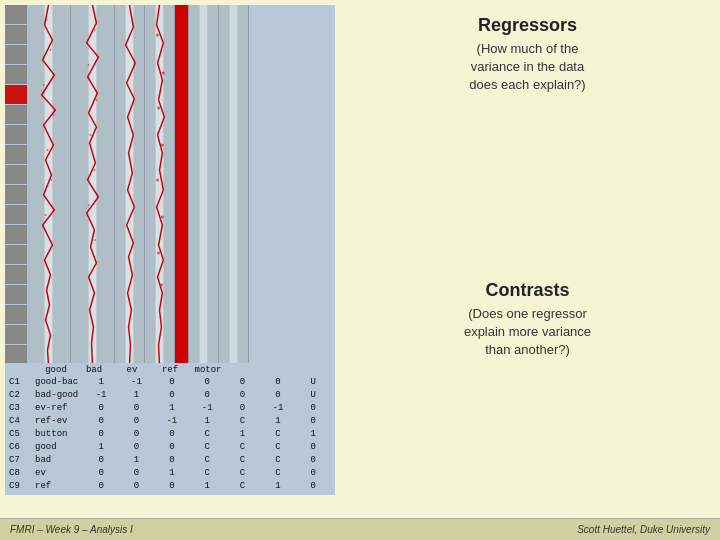 The height and width of the screenshot is (540, 720). Describe the element at coordinates (72, 530) in the screenshot. I see `footer-left: FMRI – Week 9 – Analysis I` at that location.